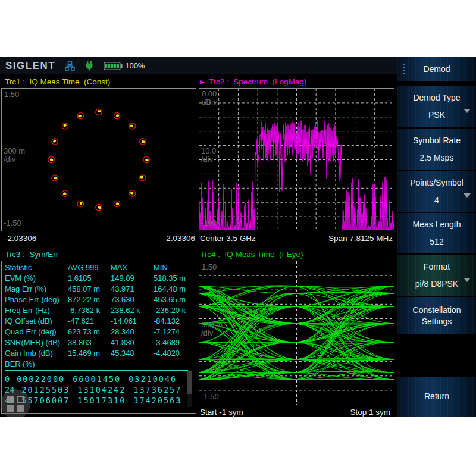 This screenshot has height=476, width=476. What do you see at coordinates (228, 238) in the screenshot?
I see `center-frequency: Center 3.5 GHz` at bounding box center [228, 238].